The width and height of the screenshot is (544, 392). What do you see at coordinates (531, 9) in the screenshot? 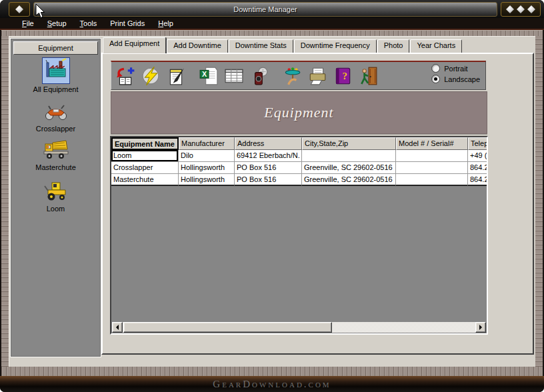
I see `close-button` at bounding box center [531, 9].